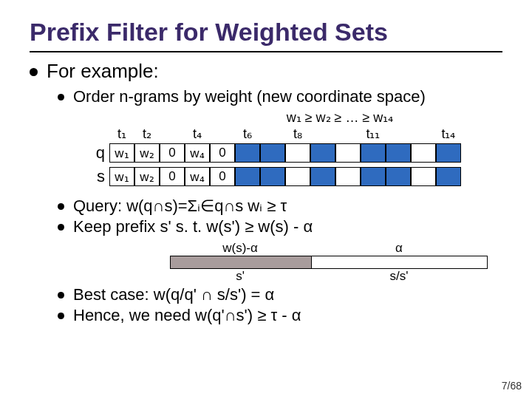 This screenshot has width=532, height=399. What do you see at coordinates (180, 206) in the screenshot?
I see `bullet-text: Query: w(q∩s)=Σᵢ∈q∩s wᵢ ≥ τ` at bounding box center [180, 206].